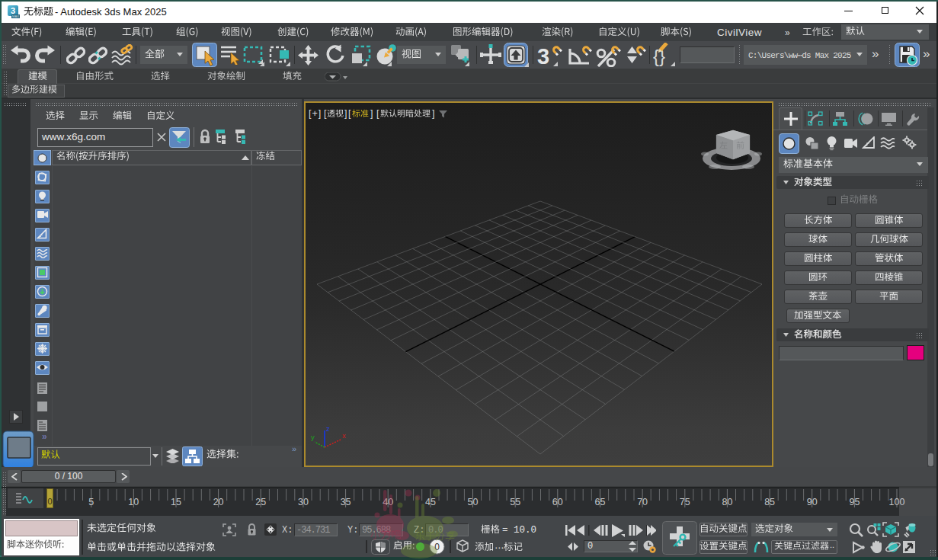  What do you see at coordinates (770, 502) in the screenshot?
I see `svg-text: 85` at bounding box center [770, 502].